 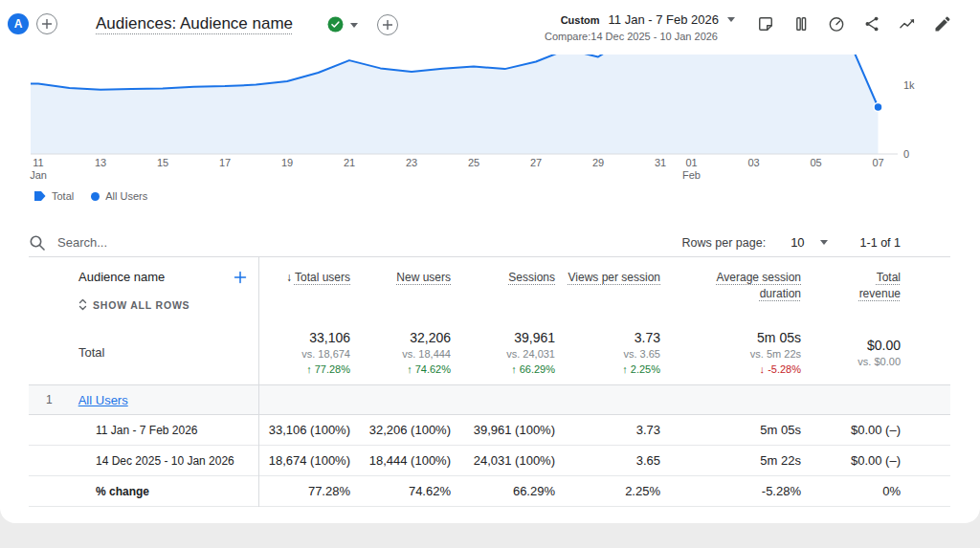 What do you see at coordinates (801, 24) in the screenshot?
I see `comparisons-button` at bounding box center [801, 24].